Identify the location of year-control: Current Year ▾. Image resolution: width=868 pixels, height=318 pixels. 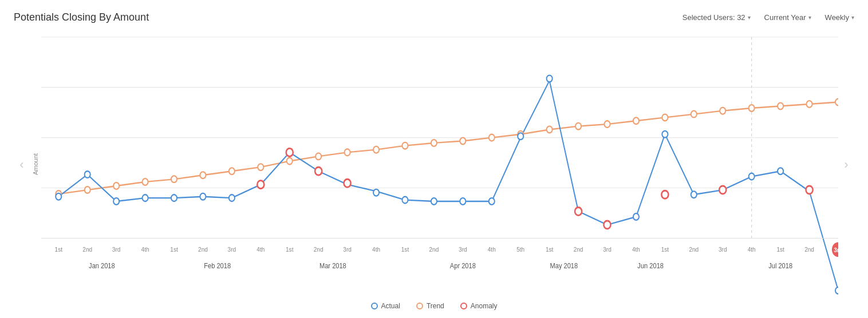
(788, 17).